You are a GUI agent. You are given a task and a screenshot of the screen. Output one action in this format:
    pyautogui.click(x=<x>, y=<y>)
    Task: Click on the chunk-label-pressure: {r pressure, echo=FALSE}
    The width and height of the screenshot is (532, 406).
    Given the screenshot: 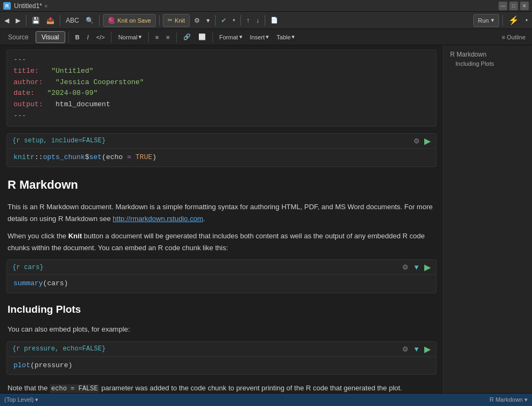 What is the action you would take?
    pyautogui.click(x=59, y=349)
    